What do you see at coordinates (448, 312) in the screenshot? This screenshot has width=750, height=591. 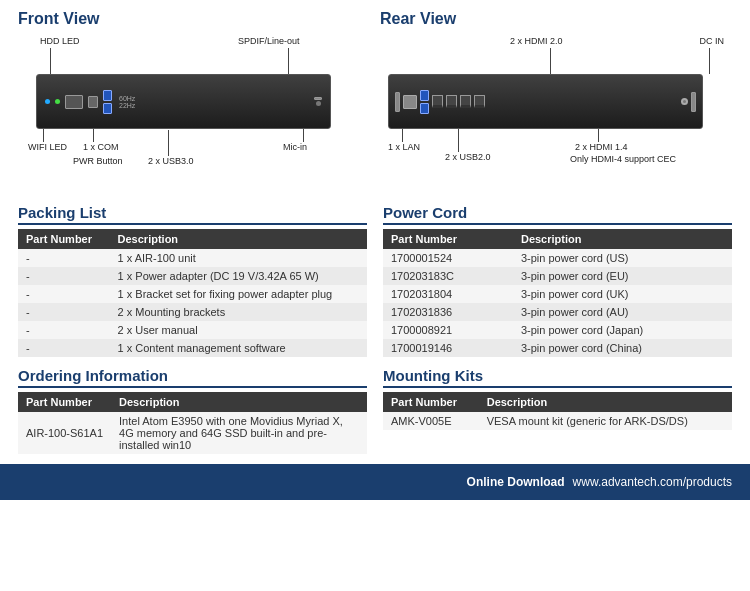 I see `table-cell: 1702031836` at bounding box center [448, 312].